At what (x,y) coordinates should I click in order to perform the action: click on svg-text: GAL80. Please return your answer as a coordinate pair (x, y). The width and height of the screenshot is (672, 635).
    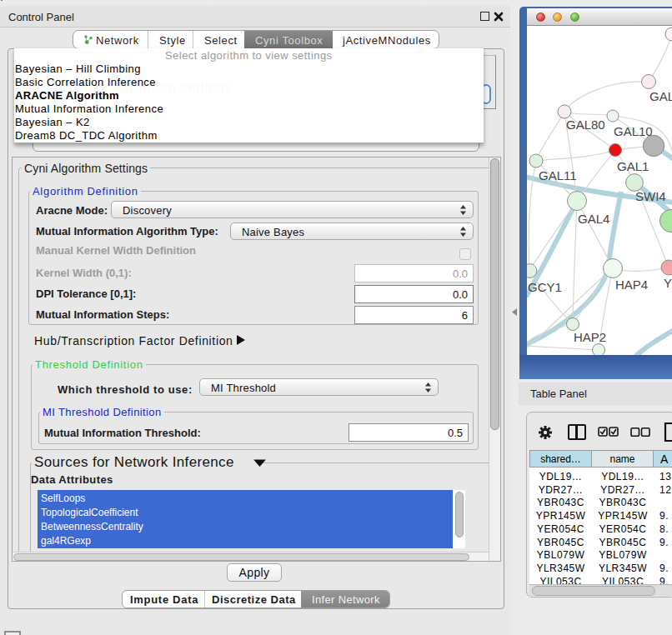
    Looking at the image, I should click on (585, 125).